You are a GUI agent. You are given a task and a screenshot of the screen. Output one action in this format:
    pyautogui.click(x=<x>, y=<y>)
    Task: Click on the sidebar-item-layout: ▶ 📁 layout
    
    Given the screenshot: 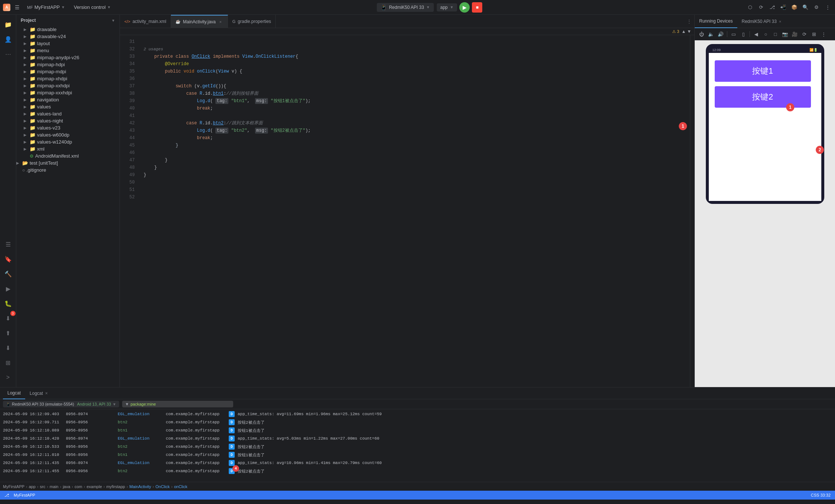 What is the action you would take?
    pyautogui.click(x=68, y=44)
    